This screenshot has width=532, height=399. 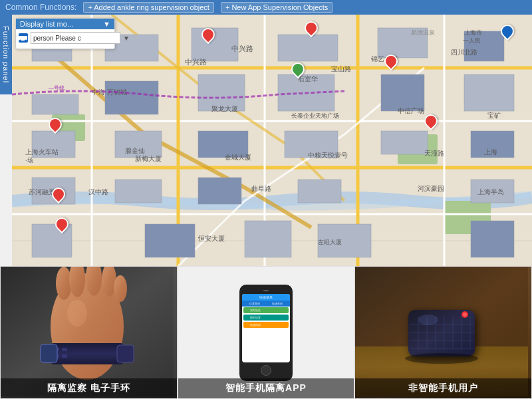 What do you see at coordinates (464, 52) in the screenshot?
I see `svg-text: 四川北路` at bounding box center [464, 52].